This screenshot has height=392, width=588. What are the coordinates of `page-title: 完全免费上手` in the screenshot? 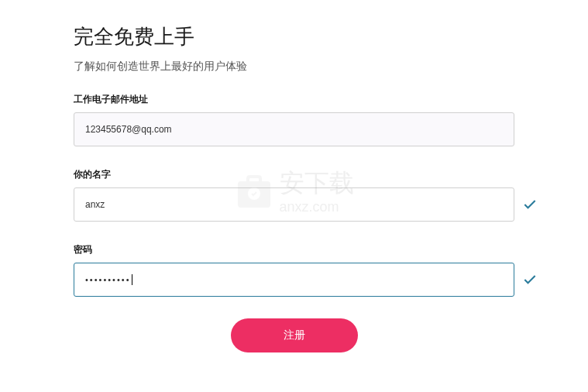 It's located at (294, 37).